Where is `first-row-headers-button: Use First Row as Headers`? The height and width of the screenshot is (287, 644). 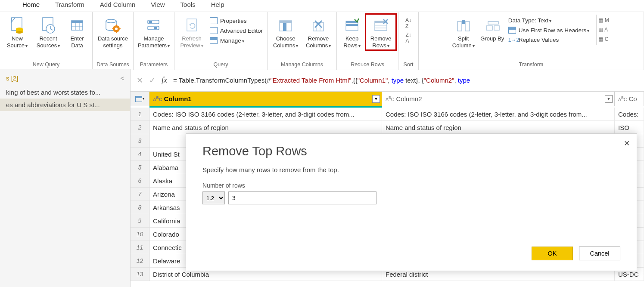 first-row-headers-button: Use First Row as Headers is located at coordinates (549, 30).